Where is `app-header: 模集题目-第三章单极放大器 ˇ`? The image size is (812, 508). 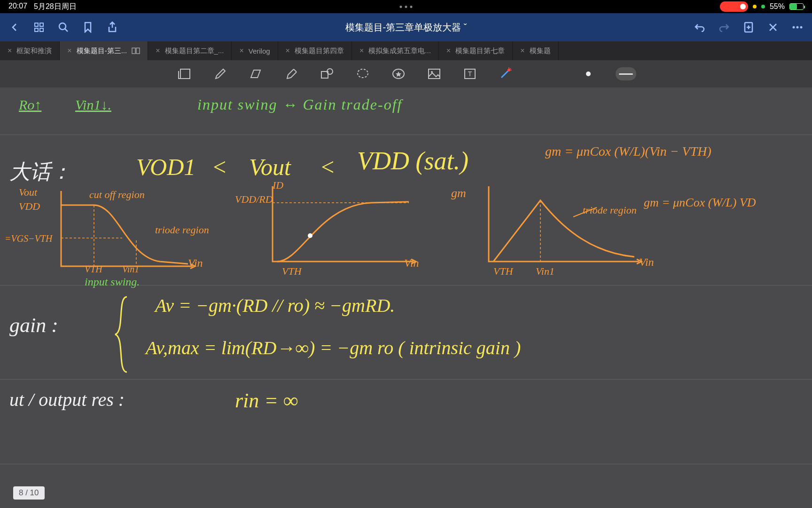 app-header: 模集题目-第三章单极放大器 ˇ is located at coordinates (406, 27).